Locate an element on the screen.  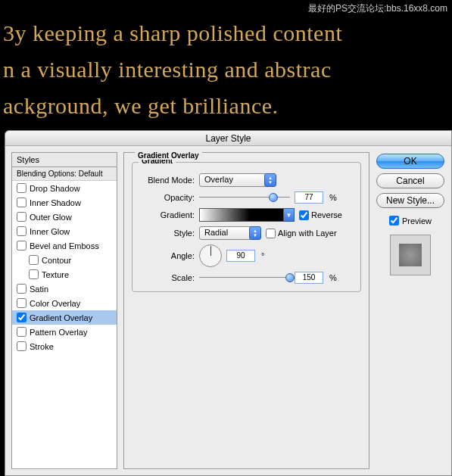
style-stepper: ▲▼ is located at coordinates (255, 233).